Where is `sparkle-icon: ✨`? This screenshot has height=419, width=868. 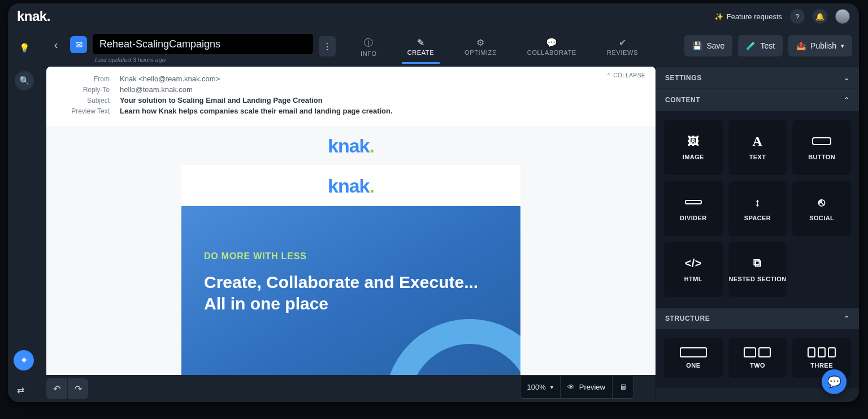
sparkle-icon: ✨ is located at coordinates (719, 17).